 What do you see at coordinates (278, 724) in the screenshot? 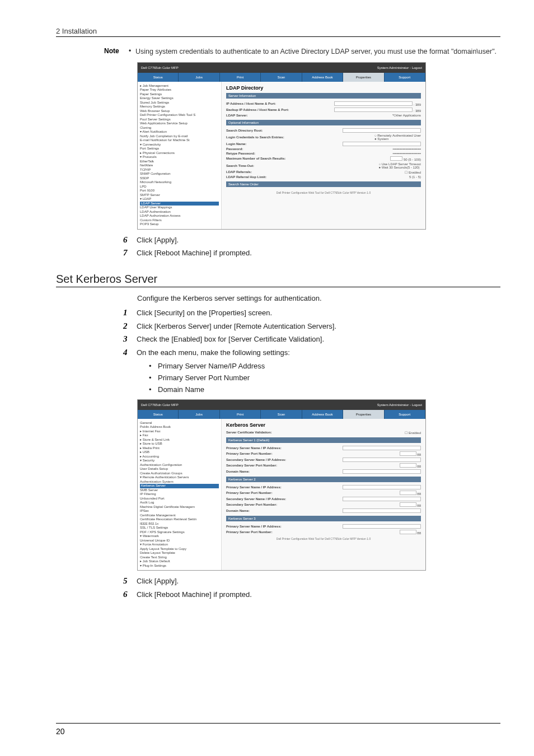
I see `footer-rule` at bounding box center [278, 724].